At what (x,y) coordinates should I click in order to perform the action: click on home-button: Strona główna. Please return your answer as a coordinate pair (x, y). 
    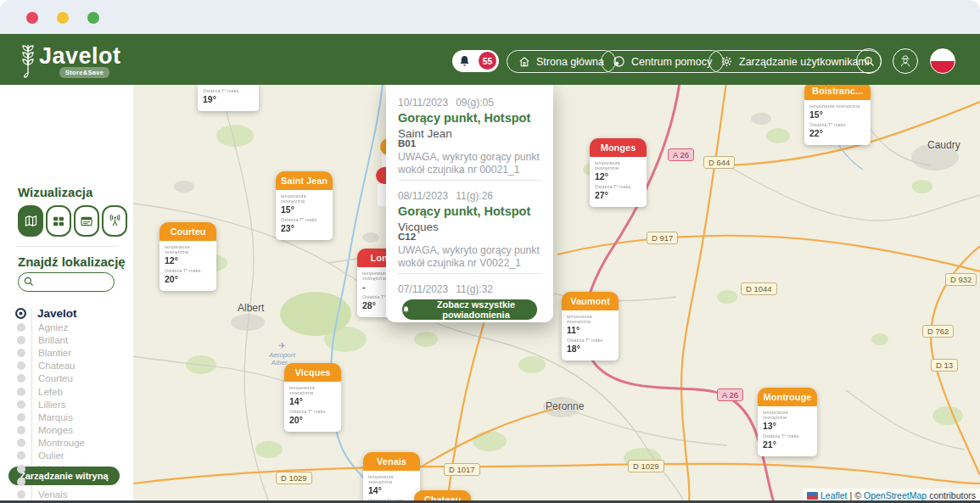
    Looking at the image, I should click on (562, 61).